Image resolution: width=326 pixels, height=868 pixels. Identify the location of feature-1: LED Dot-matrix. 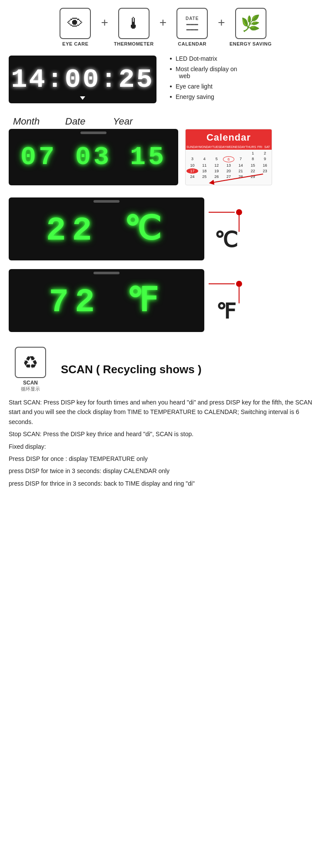
(243, 59).